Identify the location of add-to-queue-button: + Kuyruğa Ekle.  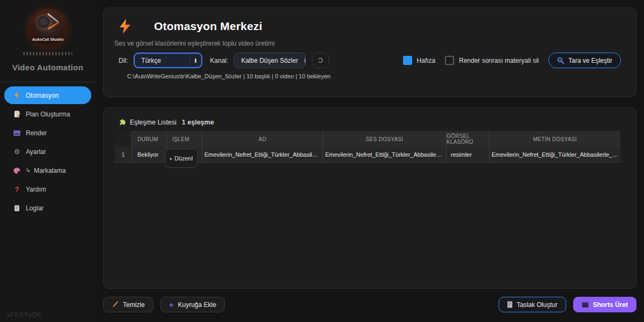
(193, 305).